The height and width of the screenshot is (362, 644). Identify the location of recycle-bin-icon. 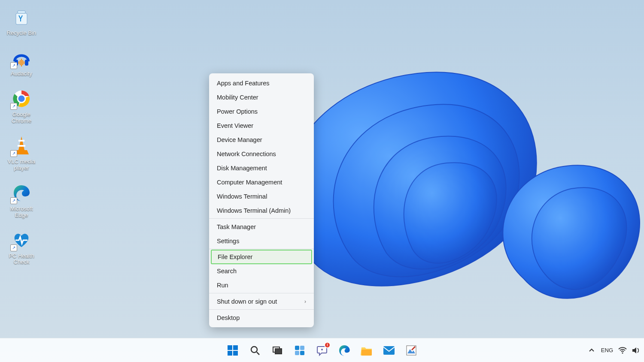
(21, 17).